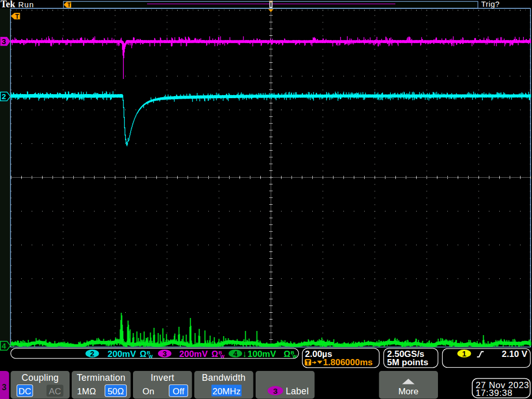 Image resolution: width=532 pixels, height=399 pixels. I want to click on svg-text: Termination, so click(101, 378).